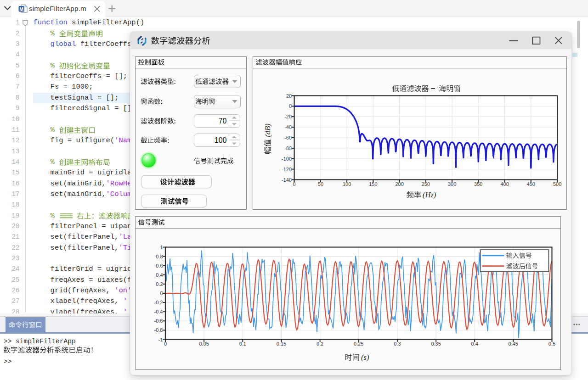 Image resolution: width=588 pixels, height=380 pixels. What do you see at coordinates (267, 130) in the screenshot?
I see `svg-text: (dB)` at bounding box center [267, 130].